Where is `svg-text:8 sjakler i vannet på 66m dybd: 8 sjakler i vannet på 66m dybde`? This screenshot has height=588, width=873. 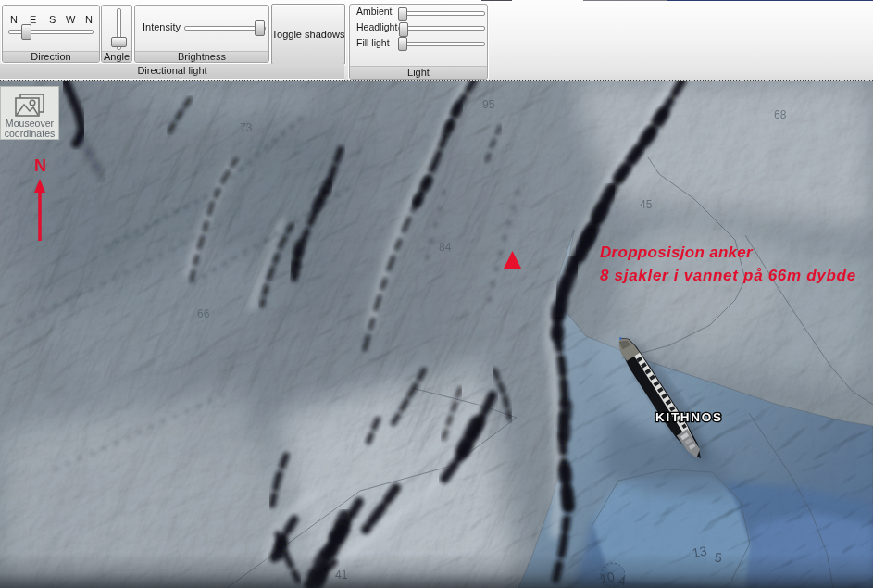
svg-text:8 sjakler i vannet på 66m dybd: 8 sjakler i vannet på 66m dybde is located at coordinates (728, 276).